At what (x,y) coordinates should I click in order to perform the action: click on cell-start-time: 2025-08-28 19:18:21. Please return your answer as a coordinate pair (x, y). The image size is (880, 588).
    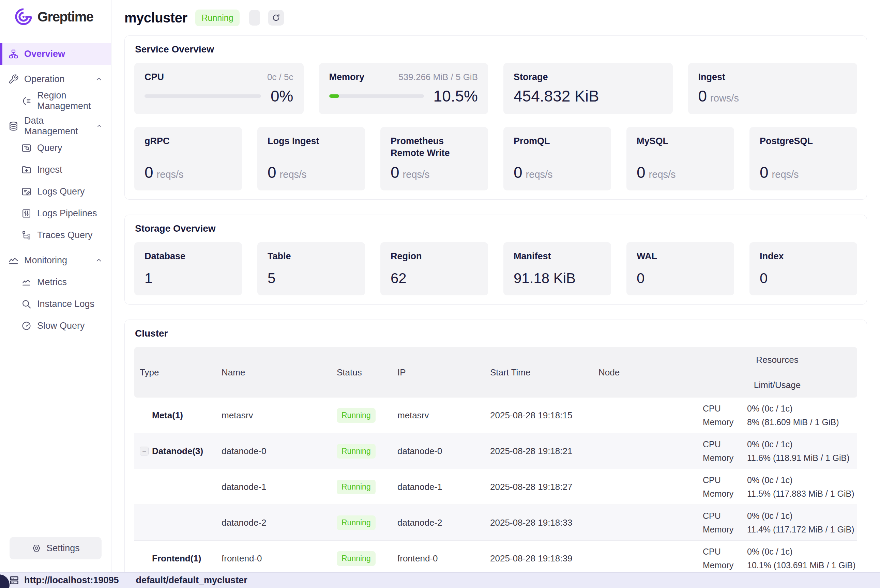
    Looking at the image, I should click on (539, 451).